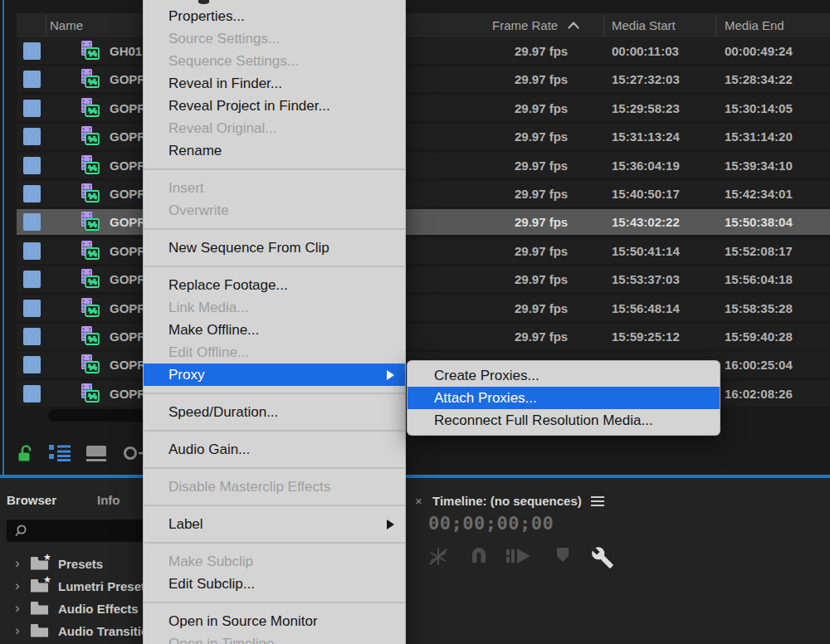  What do you see at coordinates (274, 17) in the screenshot?
I see `context-menu-item: Properties...` at bounding box center [274, 17].